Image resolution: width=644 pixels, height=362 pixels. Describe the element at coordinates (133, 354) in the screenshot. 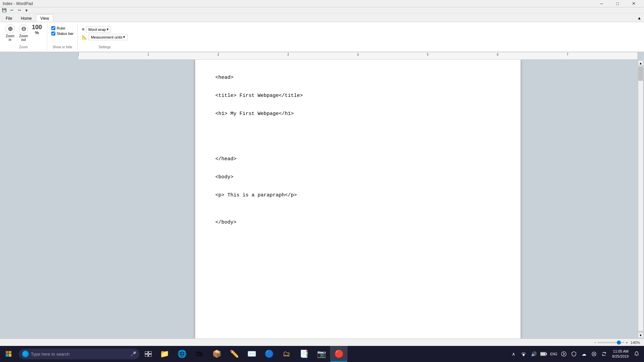

I see `mic-icon: 🎤` at that location.